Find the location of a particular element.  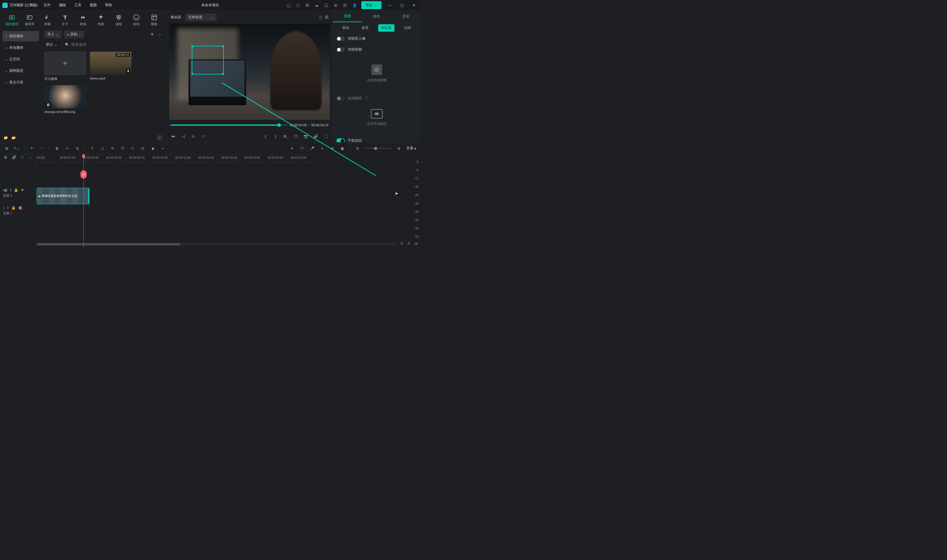

media-item: 🖼 vlcsnap-error480.png is located at coordinates (65, 100).